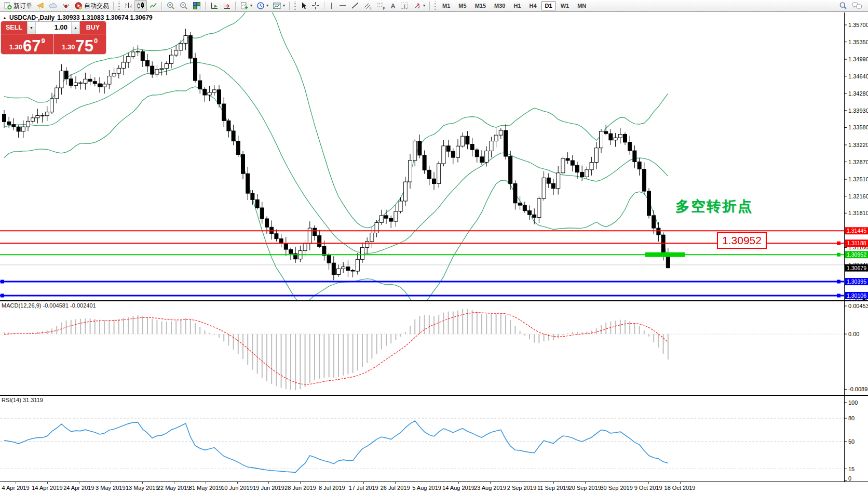 This screenshot has width=868, height=493. I want to click on text-label-tool-button: T, so click(405, 6).